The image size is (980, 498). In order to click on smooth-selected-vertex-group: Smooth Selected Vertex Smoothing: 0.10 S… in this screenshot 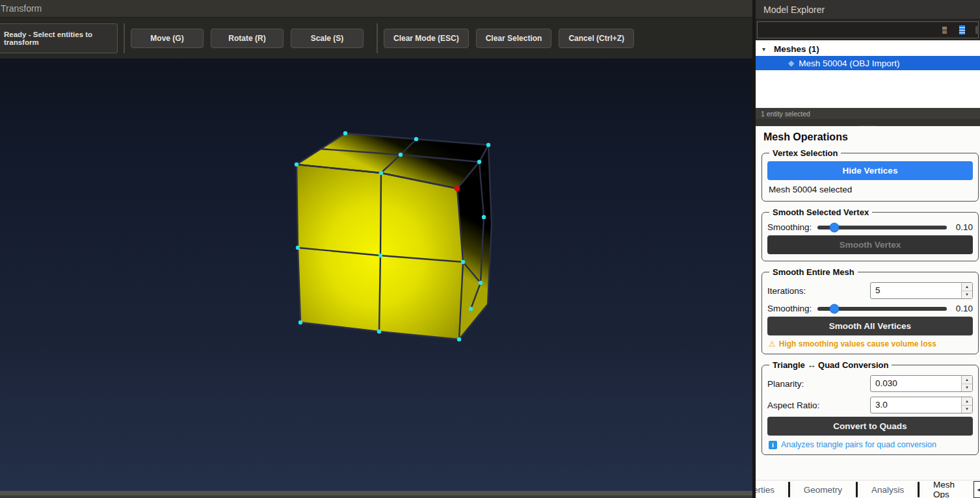, I will do `click(870, 234)`.